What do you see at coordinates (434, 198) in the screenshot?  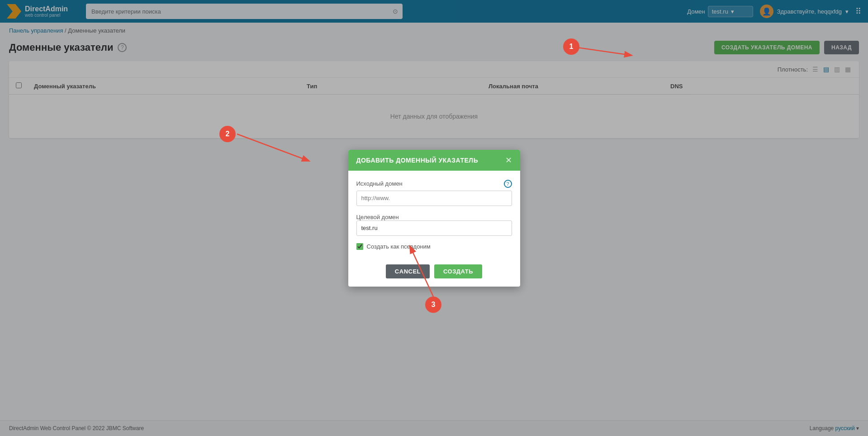 I see `source-domain-input` at bounding box center [434, 198].